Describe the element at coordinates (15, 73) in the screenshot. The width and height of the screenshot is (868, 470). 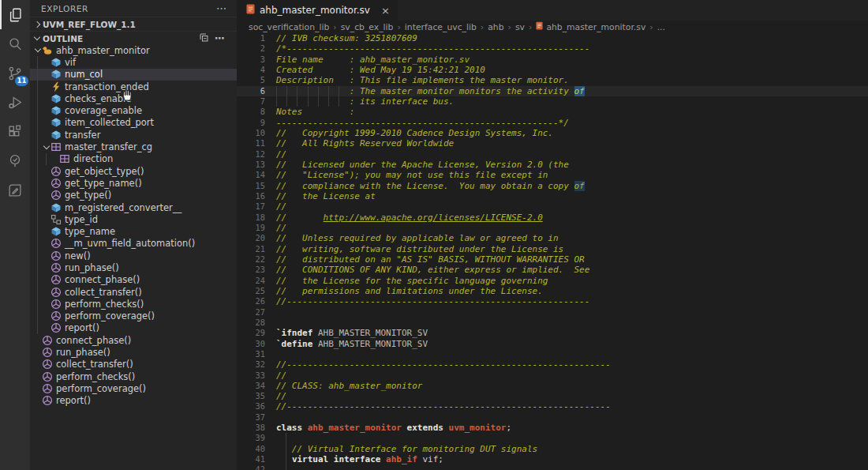
I see `source-control-tab: 11` at that location.